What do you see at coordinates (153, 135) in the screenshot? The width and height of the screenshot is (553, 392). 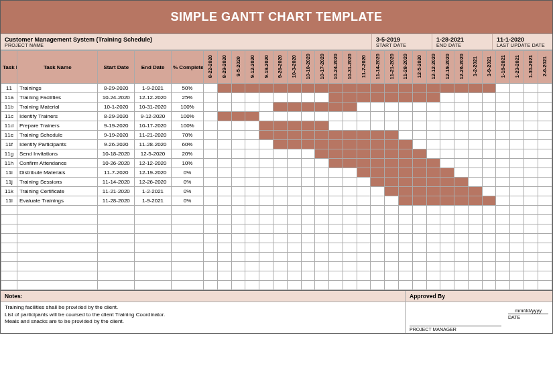 I see `cell: 11-21-2020` at bounding box center [153, 135].